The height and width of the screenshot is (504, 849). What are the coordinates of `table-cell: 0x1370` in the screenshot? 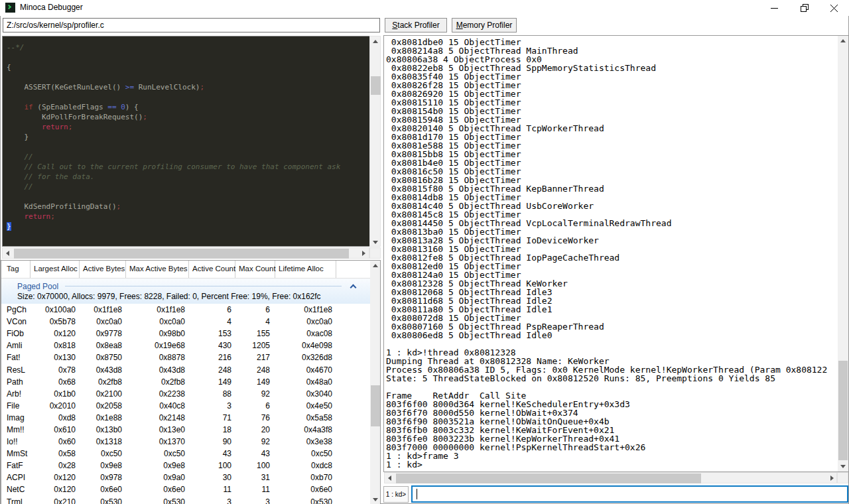 It's located at (158, 442).